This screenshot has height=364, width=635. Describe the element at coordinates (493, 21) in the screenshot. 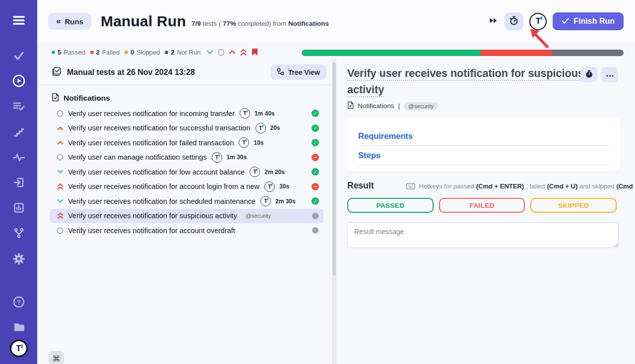

I see `fast-forward-icon` at that location.